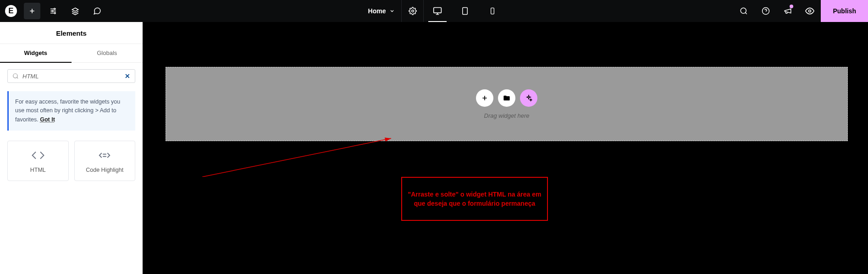 The height and width of the screenshot is (274, 868). Describe the element at coordinates (127, 76) in the screenshot. I see `clear-search-button: ✕` at that location.